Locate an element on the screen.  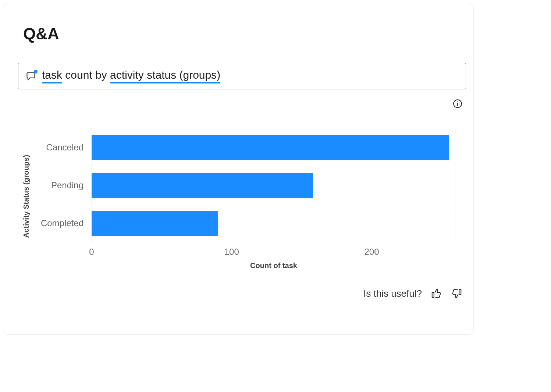
x-tick-label: 100 is located at coordinates (232, 252).